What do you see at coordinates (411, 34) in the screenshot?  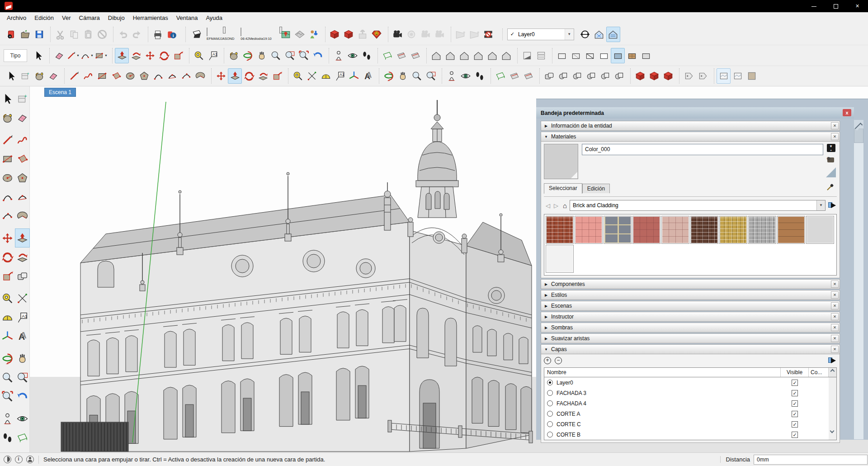 I see `preview-animation-tool` at bounding box center [411, 34].